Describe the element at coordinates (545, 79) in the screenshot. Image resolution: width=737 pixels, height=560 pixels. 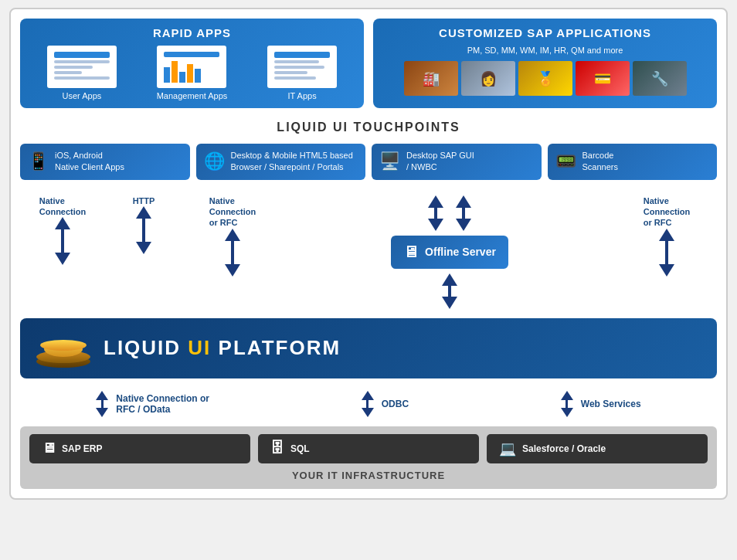
I see `photo-strip: 🏭 👩 🏅 💳 🔧` at that location.